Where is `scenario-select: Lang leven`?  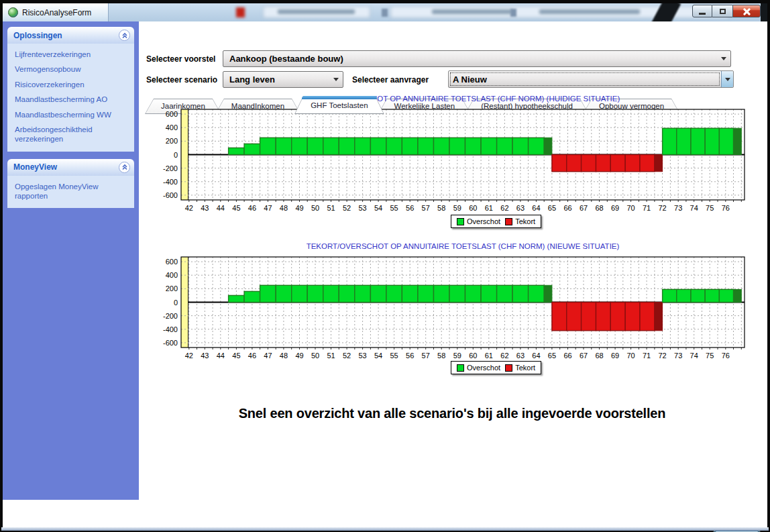 scenario-select: Lang leven is located at coordinates (283, 79).